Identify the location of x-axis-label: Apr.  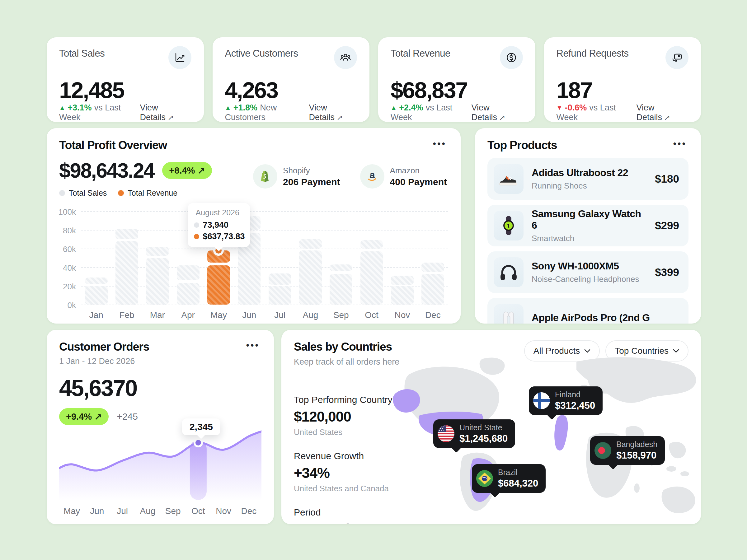
(188, 315).